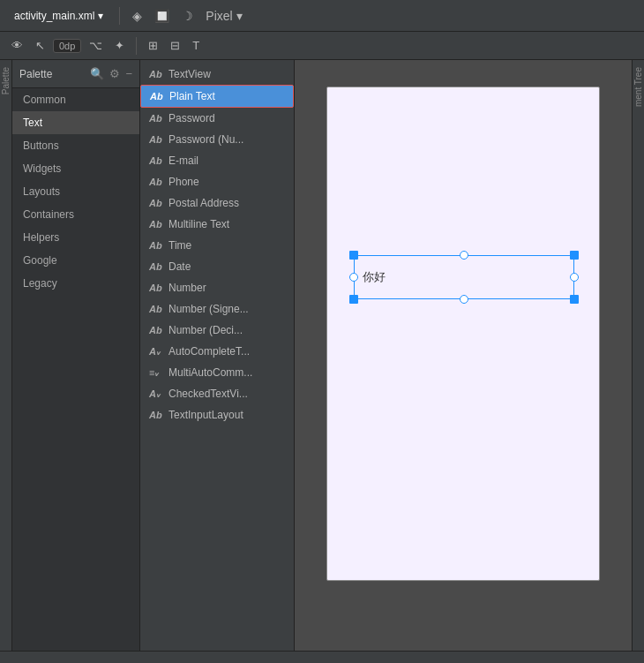 The width and height of the screenshot is (644, 663). What do you see at coordinates (322, 16) in the screenshot?
I see `top-toolbar: activity_main.xml ▾ ◈ 🔲 ☽ Pixel ▾` at bounding box center [322, 16].